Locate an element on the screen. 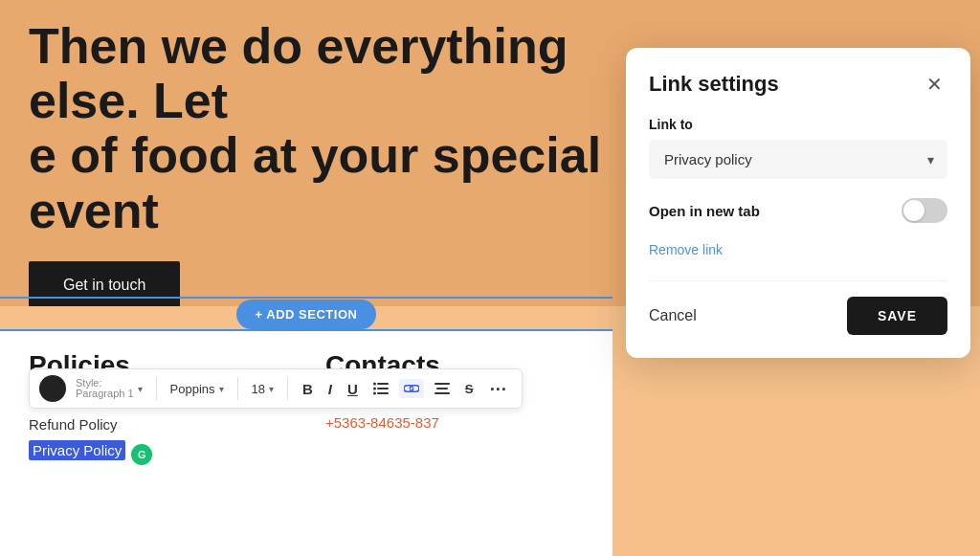 The image size is (980, 556). refund-link: Refund Policy is located at coordinates (158, 425).